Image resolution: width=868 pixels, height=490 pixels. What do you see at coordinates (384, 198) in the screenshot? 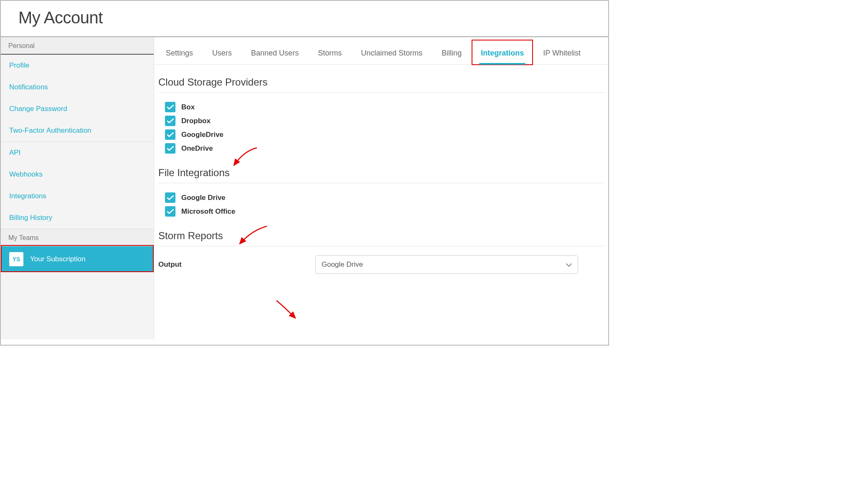
I see `checkbox-row-file-googledrive: Google Drive` at bounding box center [384, 198].